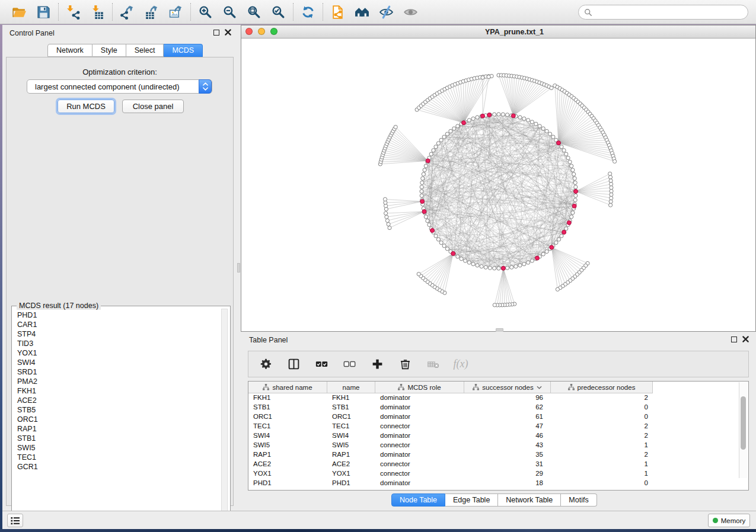  I want to click on cell-shared: FKH1, so click(288, 398).